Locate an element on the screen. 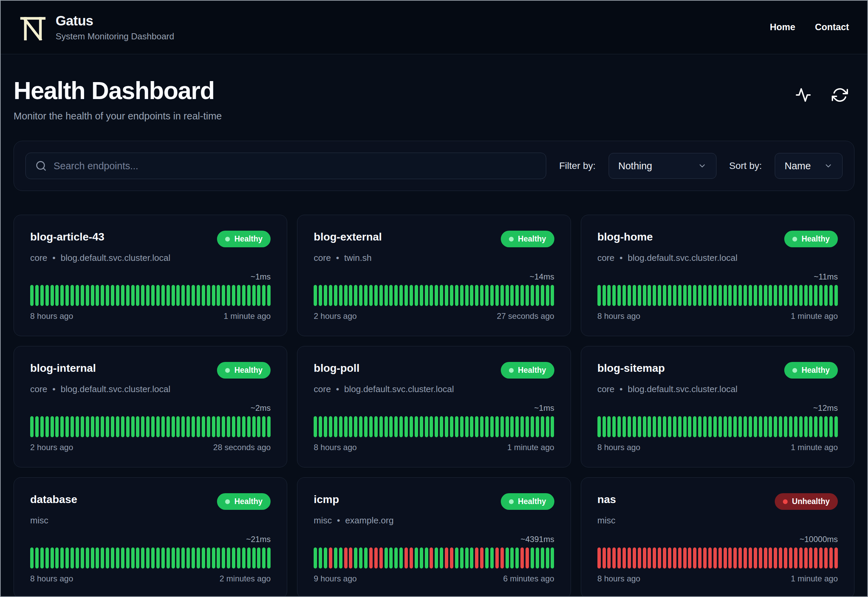 Image resolution: width=868 pixels, height=597 pixels. latency-value: ~10000ms is located at coordinates (718, 539).